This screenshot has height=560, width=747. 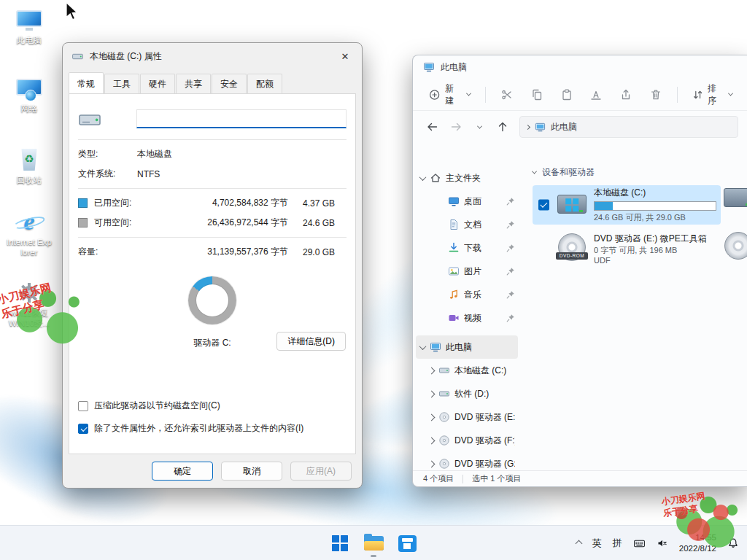 What do you see at coordinates (311, 341) in the screenshot?
I see `details-button: 详细信息(D)` at bounding box center [311, 341].